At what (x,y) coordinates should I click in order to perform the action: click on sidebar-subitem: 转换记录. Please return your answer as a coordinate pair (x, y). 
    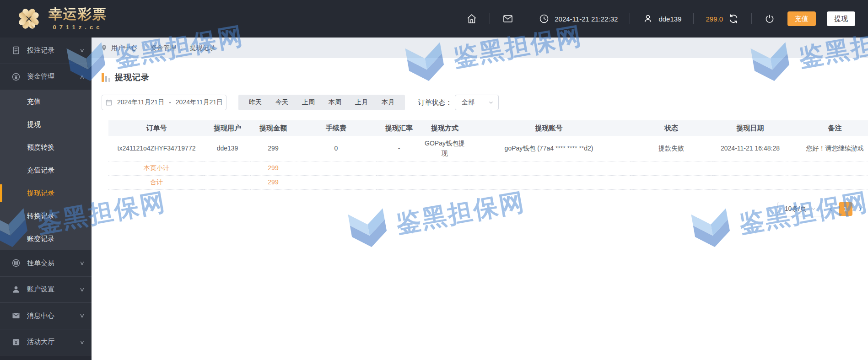
    Looking at the image, I should click on (46, 216).